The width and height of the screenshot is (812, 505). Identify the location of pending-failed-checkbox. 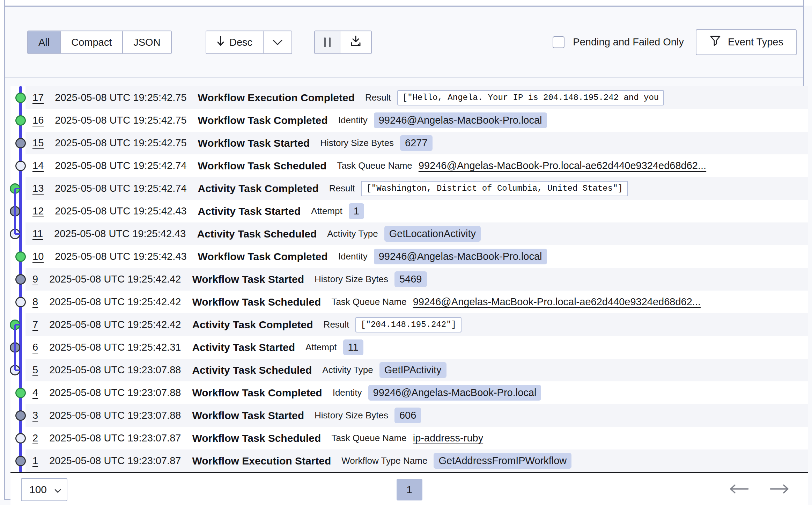
(559, 42).